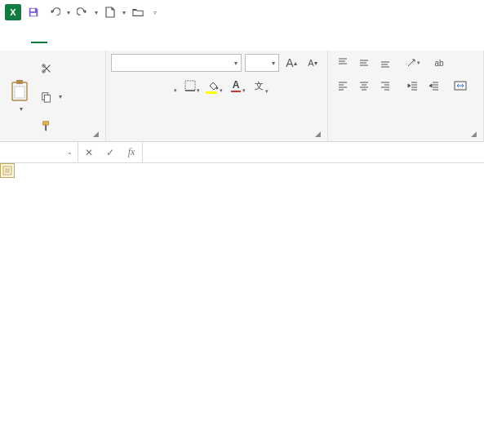 This screenshot has height=448, width=484. I want to click on formula-input, so click(313, 152).